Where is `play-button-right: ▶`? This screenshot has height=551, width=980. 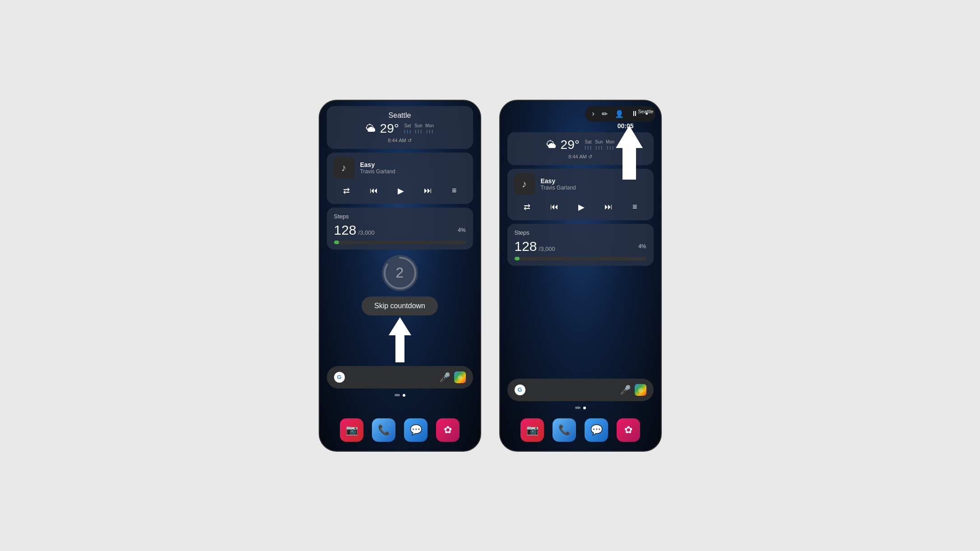
play-button-right: ▶ is located at coordinates (581, 207).